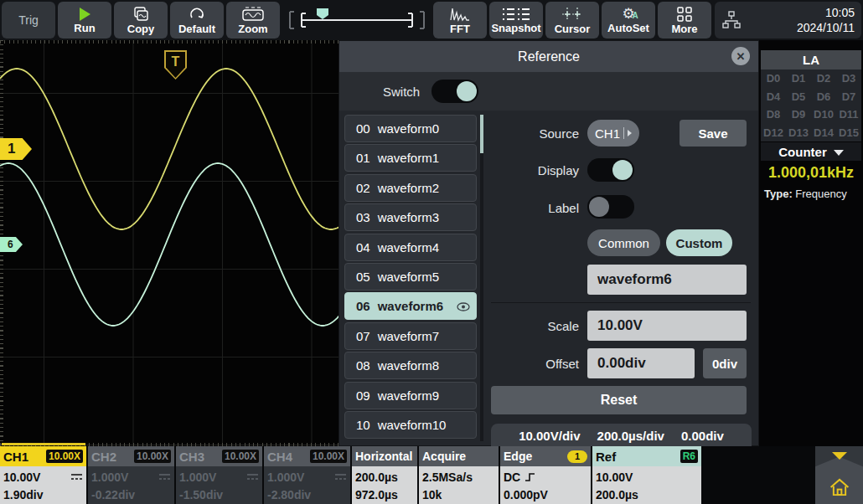 The height and width of the screenshot is (504, 863). Describe the element at coordinates (10, 244) in the screenshot. I see `ref6-marker-label: 6` at that location.